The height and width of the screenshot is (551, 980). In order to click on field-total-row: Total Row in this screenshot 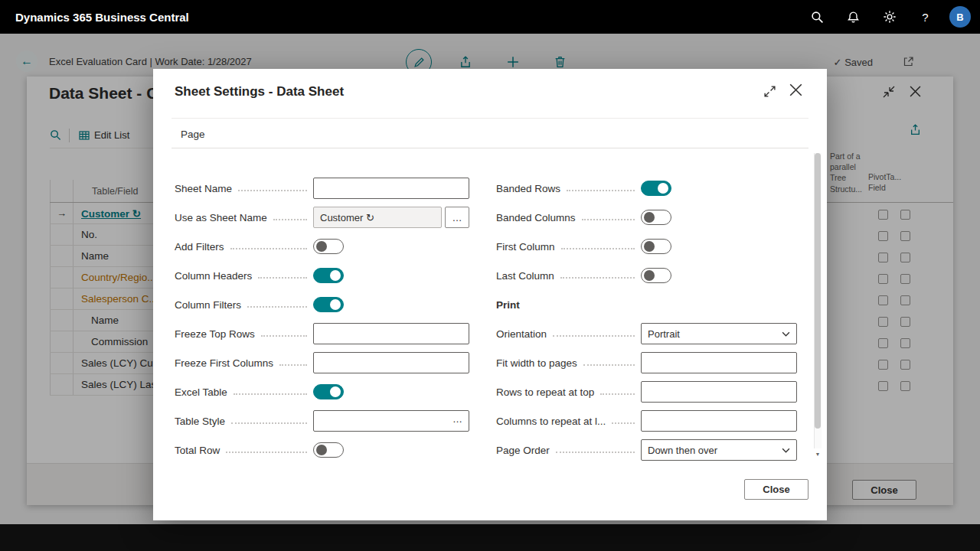, I will do `click(322, 450)`.